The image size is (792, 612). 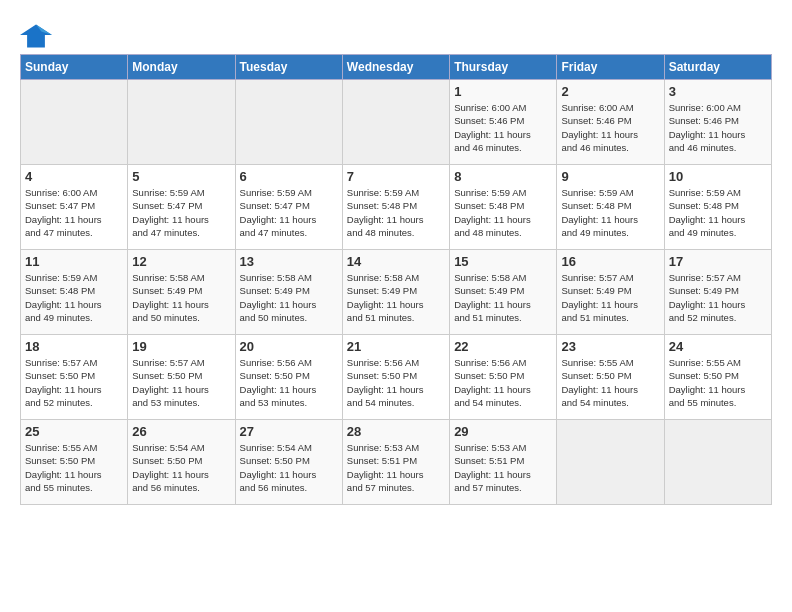 What do you see at coordinates (504, 122) in the screenshot?
I see `day-cell: 1Sunrise: 6:00 AM Sunset: 5:46 PM Daylig…` at bounding box center [504, 122].